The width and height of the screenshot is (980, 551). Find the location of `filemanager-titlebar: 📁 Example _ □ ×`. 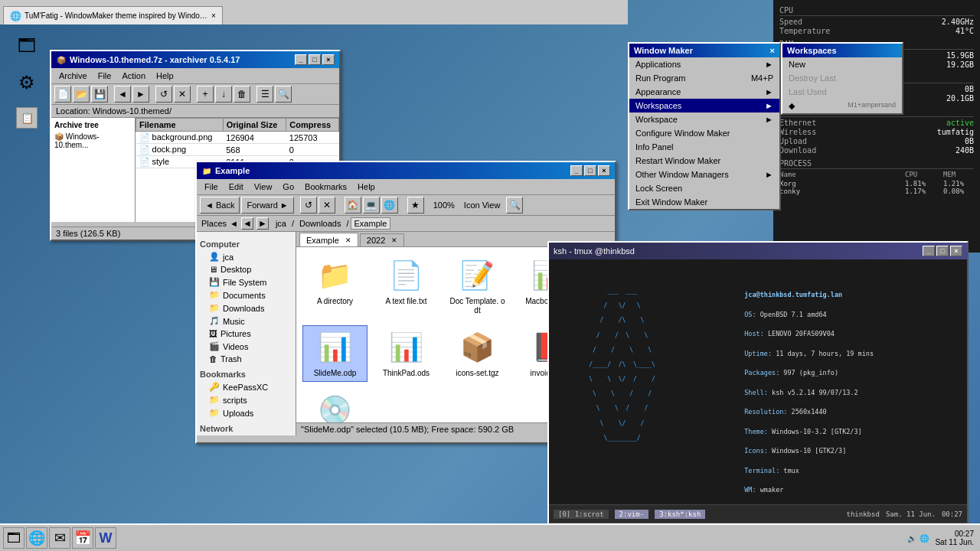

filemanager-titlebar: 📁 Example _ □ × is located at coordinates (406, 171).